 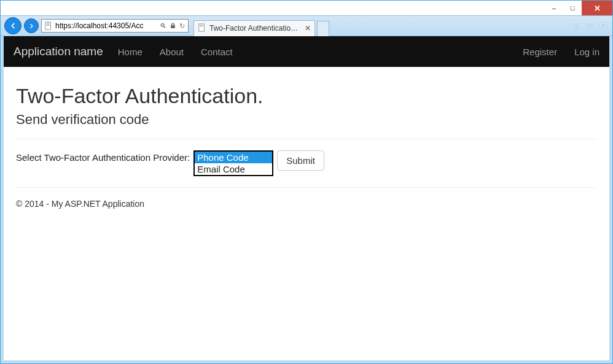 I want to click on browser-tab-active: Two-Factor Authentication ... ✕, so click(x=254, y=28).